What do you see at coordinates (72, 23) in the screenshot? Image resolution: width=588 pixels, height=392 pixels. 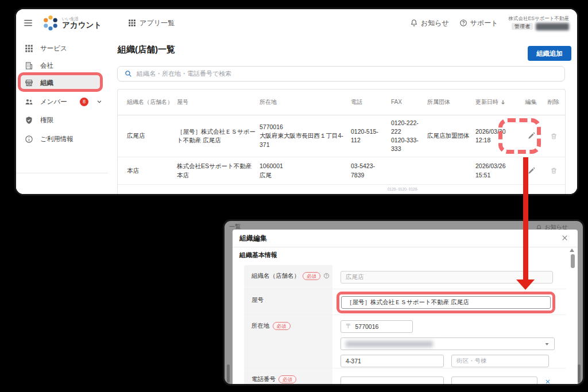 I see `app-logo: いい生活 アカウント` at bounding box center [72, 23].